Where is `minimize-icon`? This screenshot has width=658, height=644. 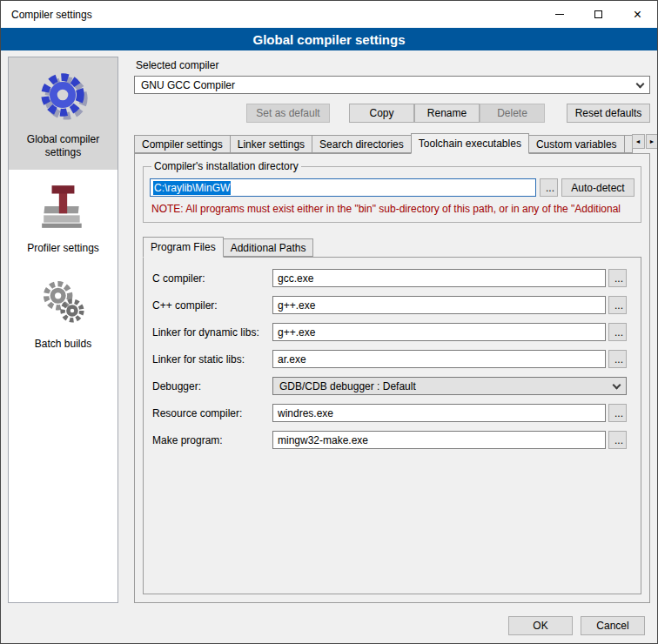 minimize-icon is located at coordinates (560, 14).